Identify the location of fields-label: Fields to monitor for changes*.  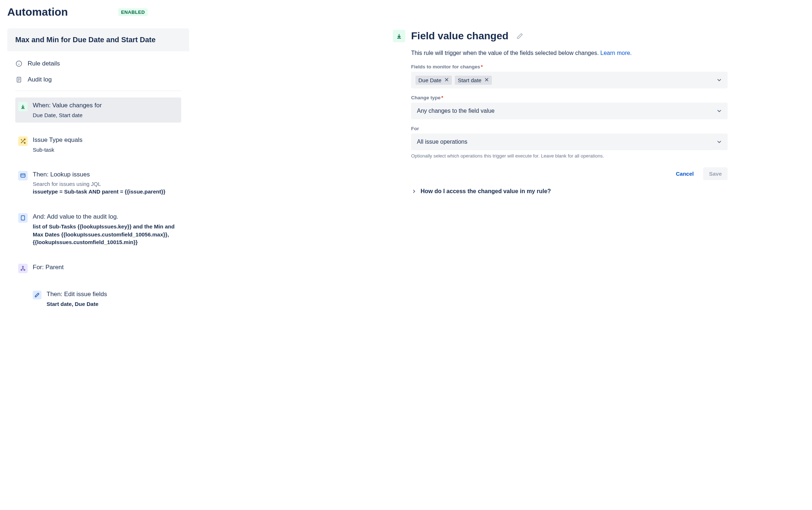
(569, 67).